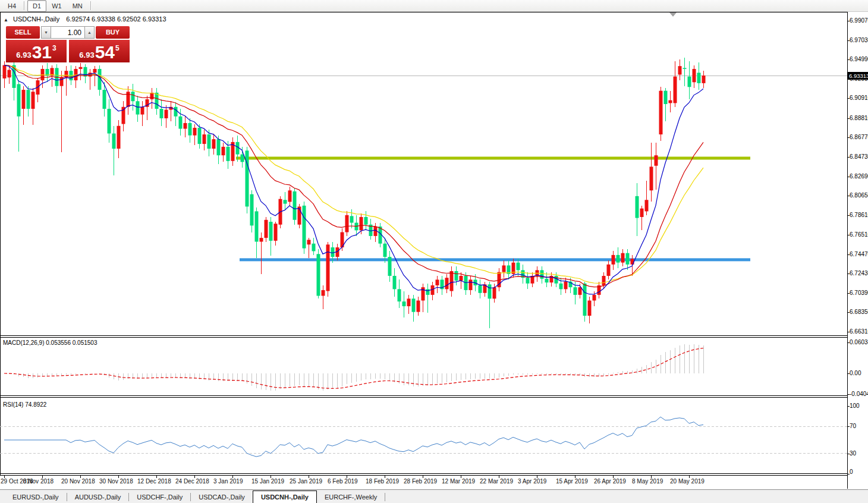  I want to click on one-click-collapse-arrow-icon: ▲, so click(6, 20).